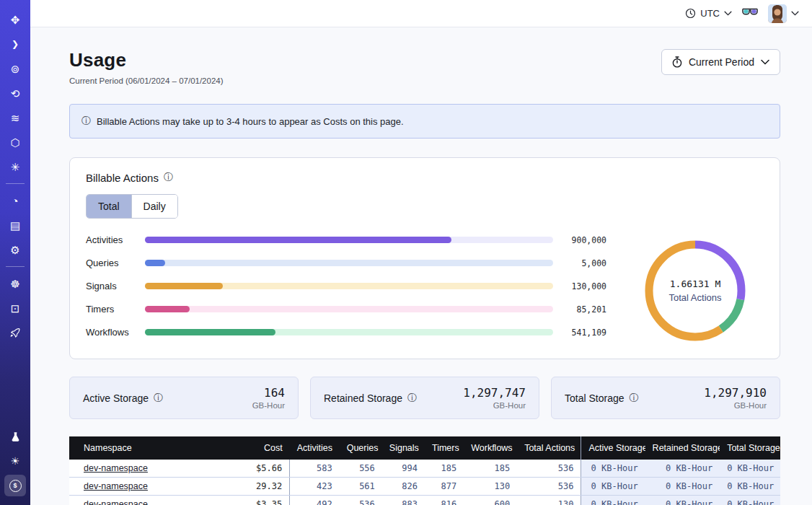  Describe the element at coordinates (721, 62) in the screenshot. I see `period-button-label: Current Period` at that location.